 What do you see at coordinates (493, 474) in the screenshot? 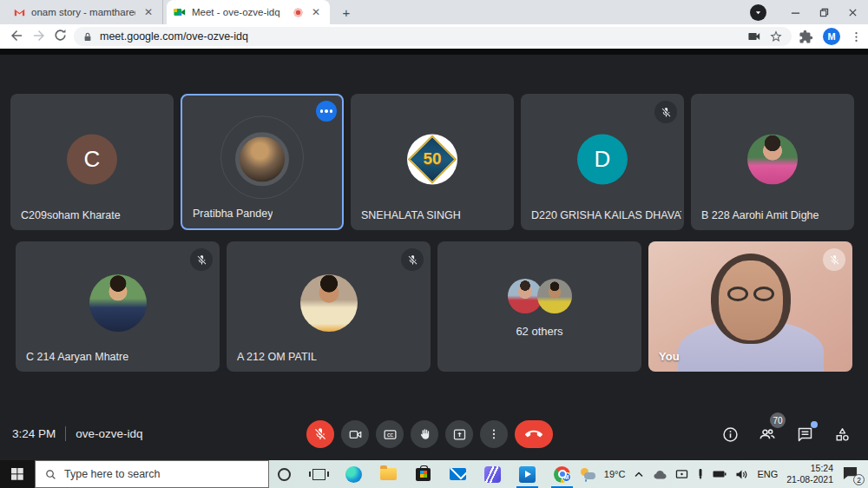
I see `app-a-icon` at bounding box center [493, 474].